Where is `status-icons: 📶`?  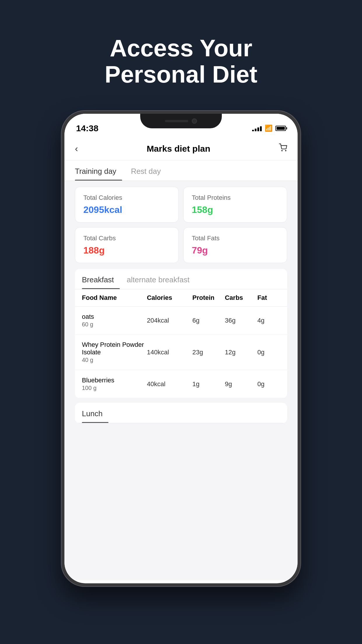 status-icons: 📶 is located at coordinates (269, 128).